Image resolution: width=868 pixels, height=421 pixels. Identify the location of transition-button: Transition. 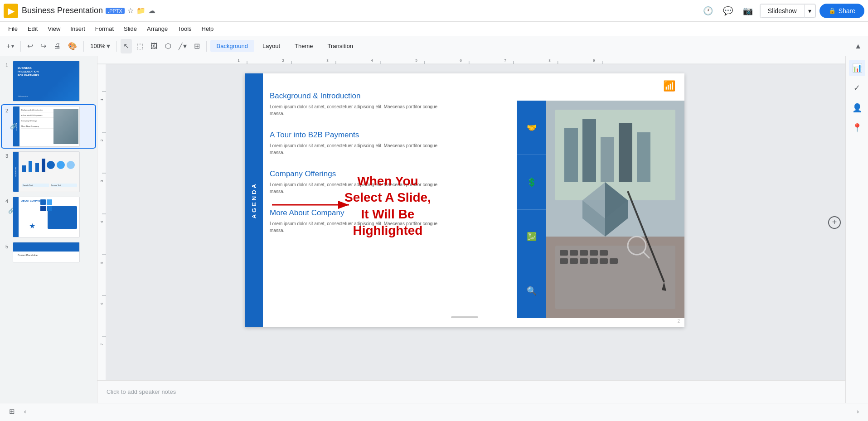
(341, 46).